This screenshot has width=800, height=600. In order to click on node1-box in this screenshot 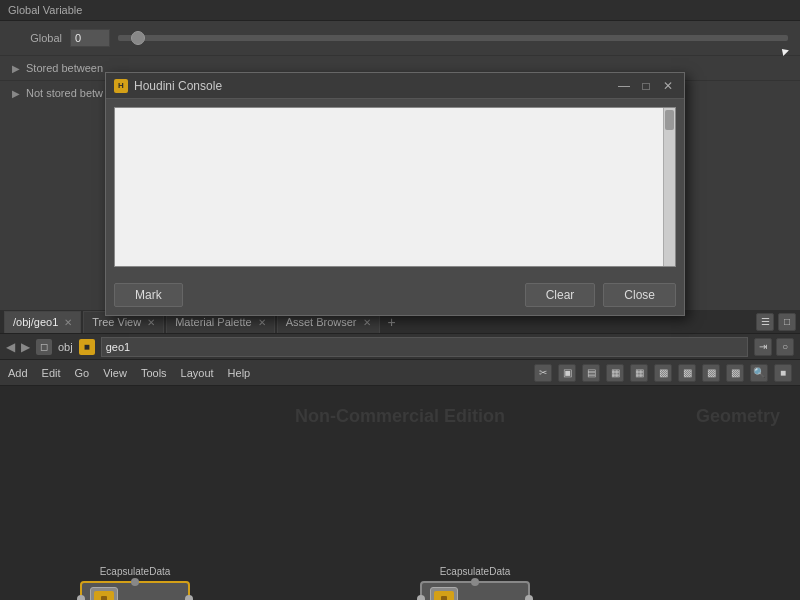, I will do `click(135, 590)`.